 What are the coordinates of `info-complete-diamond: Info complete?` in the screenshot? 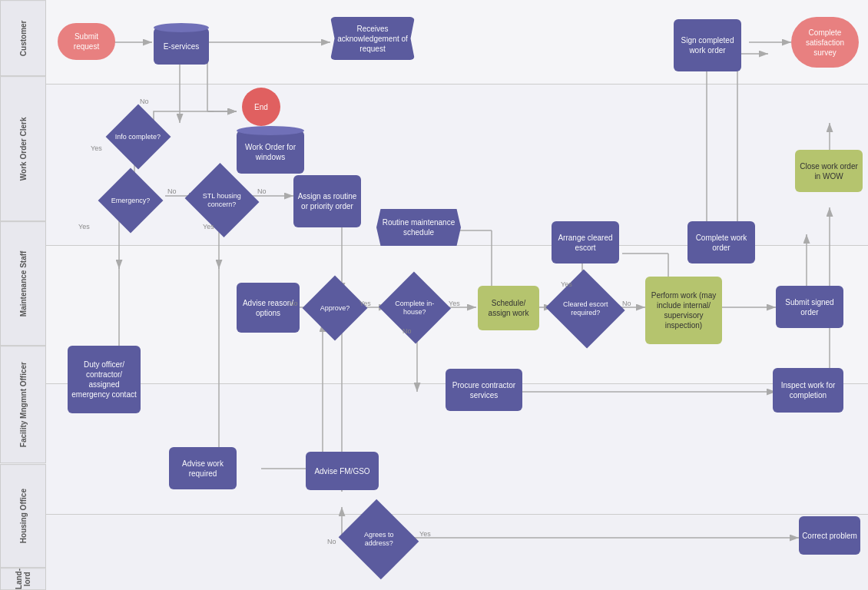 It's located at (138, 137).